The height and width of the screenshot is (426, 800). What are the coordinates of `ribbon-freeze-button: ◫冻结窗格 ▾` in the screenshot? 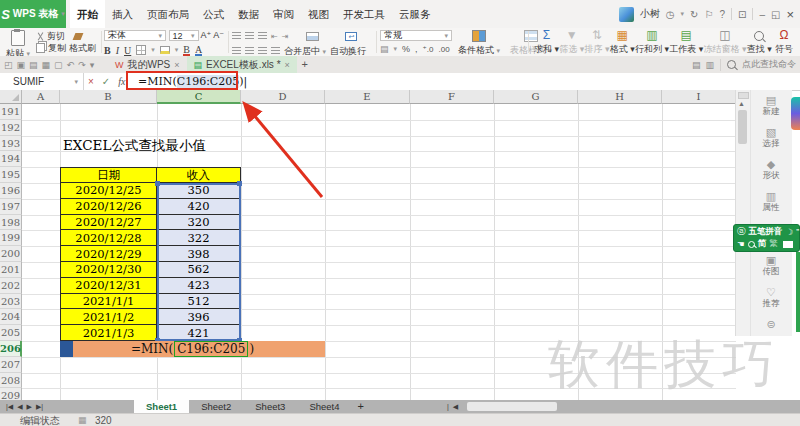 It's located at (726, 42).